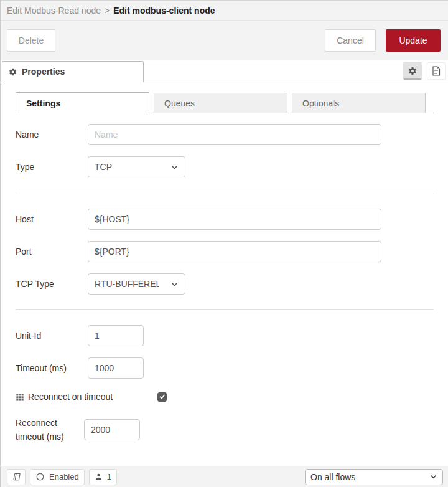 The height and width of the screenshot is (487, 448). I want to click on unit-id-row: Unit-Id, so click(225, 336).